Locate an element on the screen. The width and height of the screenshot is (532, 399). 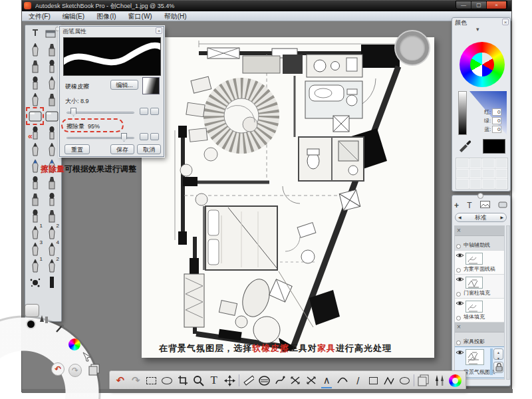
maximize-button: ▢ is located at coordinates (479, 5).